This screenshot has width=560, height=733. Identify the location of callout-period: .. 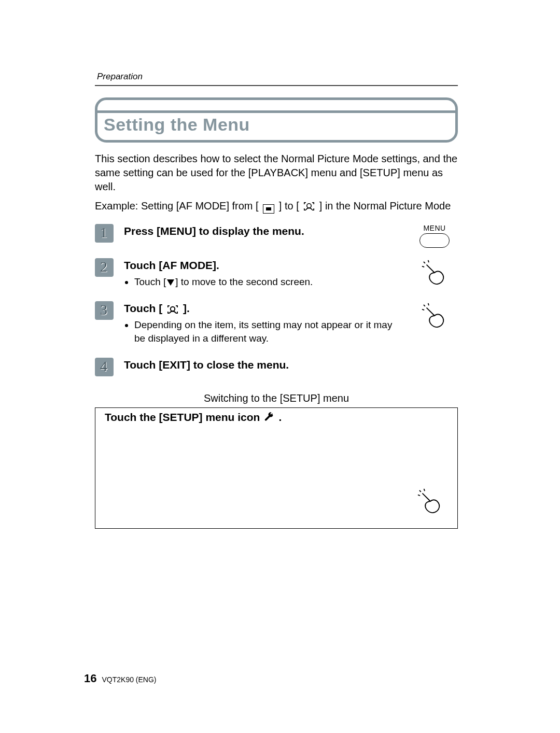
(280, 417).